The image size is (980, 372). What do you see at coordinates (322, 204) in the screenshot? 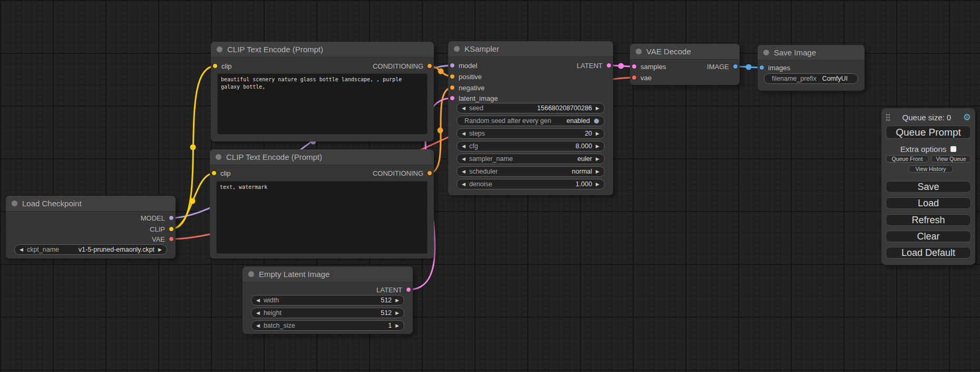
I see `node-clip-text-encode-negative: CLIP Text Encode (Prompt) clip CONDITION…` at bounding box center [322, 204].